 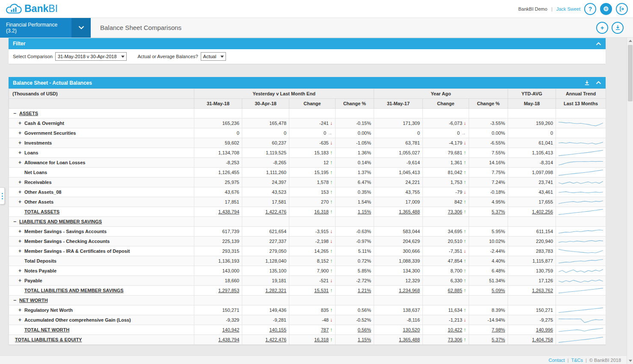 I want to click on cell-value: 0.56%, so click(x=365, y=330).